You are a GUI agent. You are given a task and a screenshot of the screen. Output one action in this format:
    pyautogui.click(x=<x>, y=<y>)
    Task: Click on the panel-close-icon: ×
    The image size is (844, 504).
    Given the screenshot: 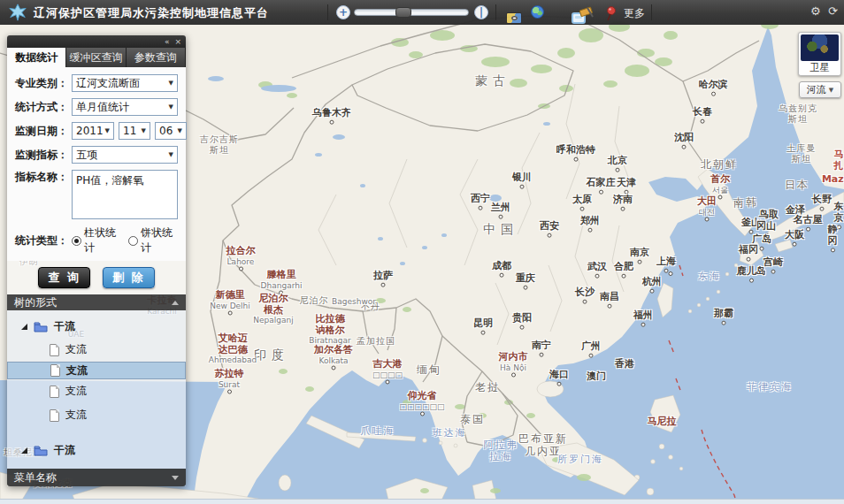 What is the action you would take?
    pyautogui.click(x=178, y=42)
    